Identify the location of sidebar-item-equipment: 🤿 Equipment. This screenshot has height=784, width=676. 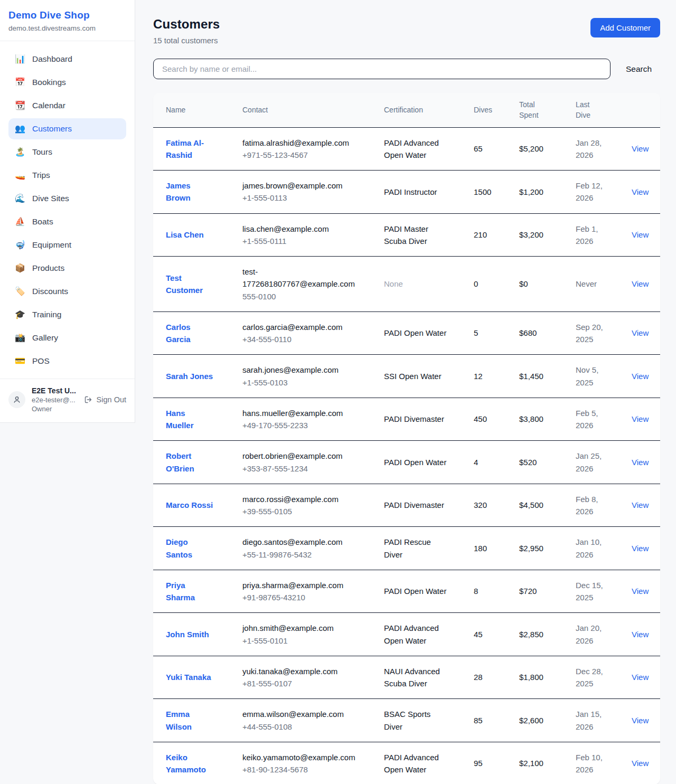
(68, 245).